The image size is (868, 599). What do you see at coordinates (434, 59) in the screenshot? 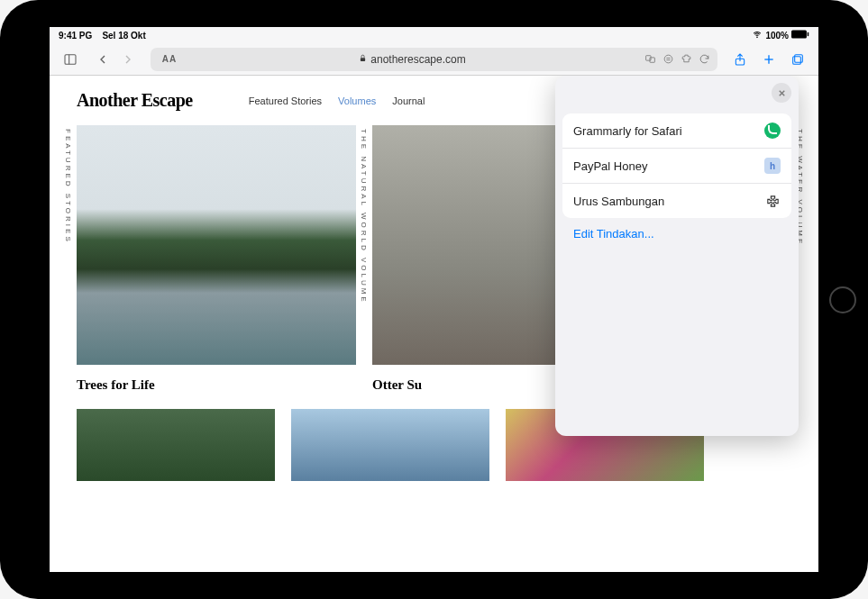
I see `address-bar: AA anotherescape.com` at bounding box center [434, 59].